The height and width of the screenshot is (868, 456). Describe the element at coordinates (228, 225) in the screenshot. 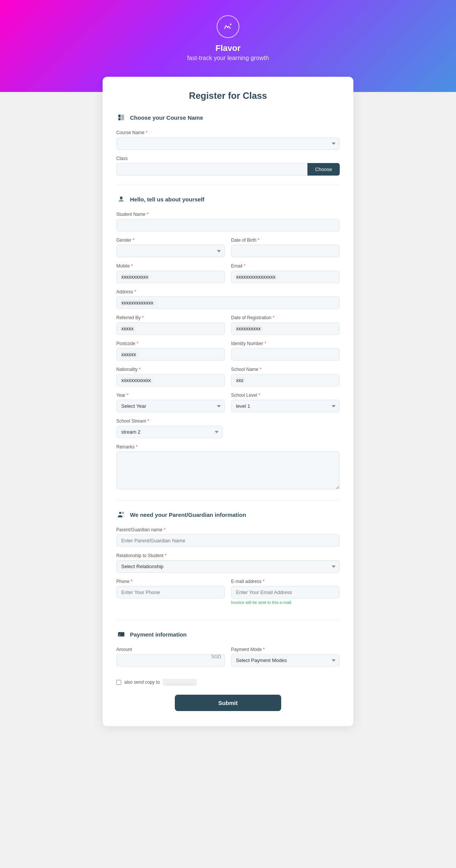

I see `student-name-input` at that location.